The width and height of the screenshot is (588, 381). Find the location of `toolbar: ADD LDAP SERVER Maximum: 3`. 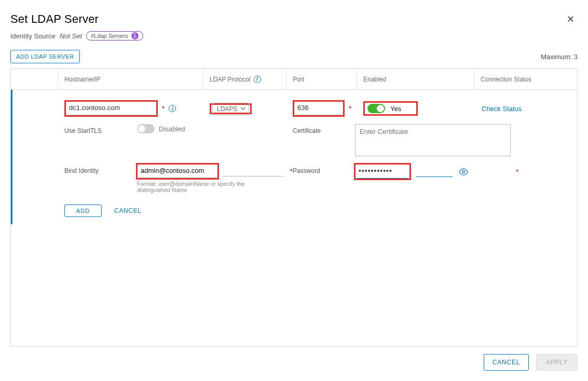

toolbar: ADD LDAP SERVER Maximum: 3 is located at coordinates (294, 57).